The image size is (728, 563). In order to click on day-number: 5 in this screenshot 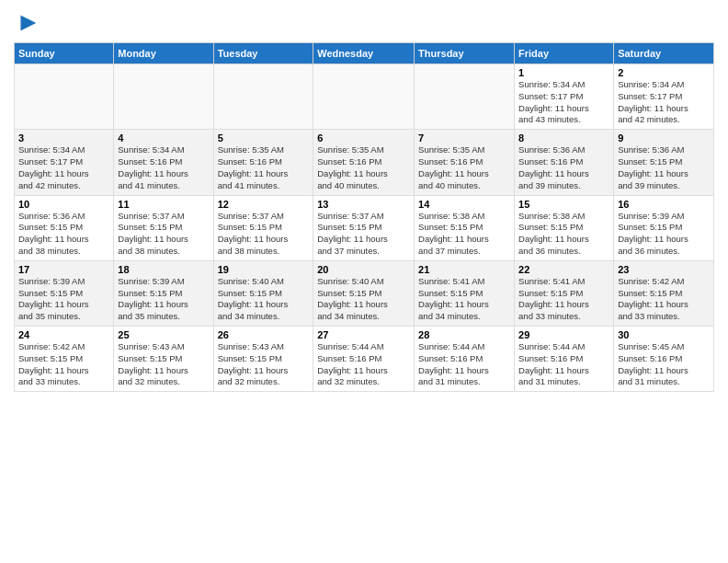, I will do `click(264, 138)`.